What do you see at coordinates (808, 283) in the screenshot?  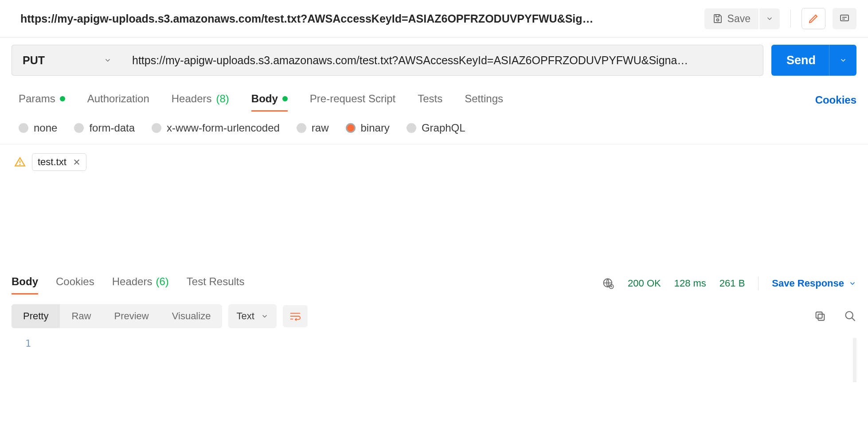 I see `save-response-label: Save Response` at bounding box center [808, 283].